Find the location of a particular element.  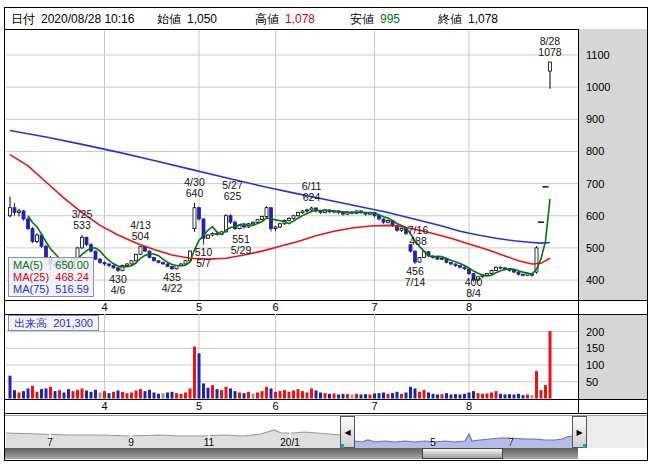

volume-axis-tick: 100 is located at coordinates (595, 365).